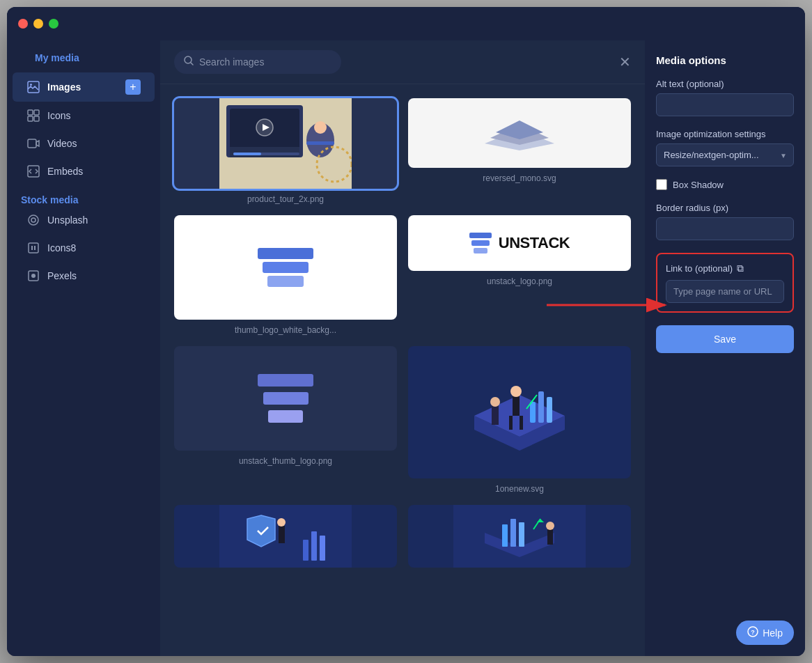 The height and width of the screenshot is (663, 812). I want to click on alt-text-input, so click(725, 104).